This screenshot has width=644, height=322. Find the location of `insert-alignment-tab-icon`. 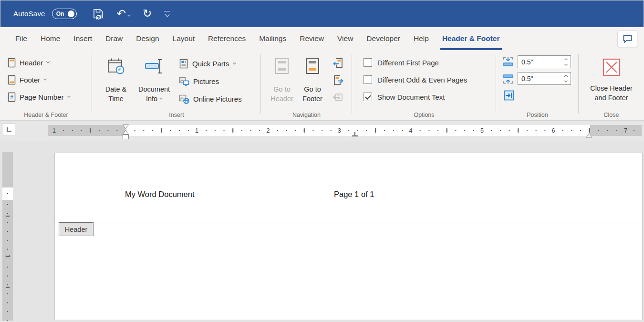

insert-alignment-tab-icon is located at coordinates (509, 95).